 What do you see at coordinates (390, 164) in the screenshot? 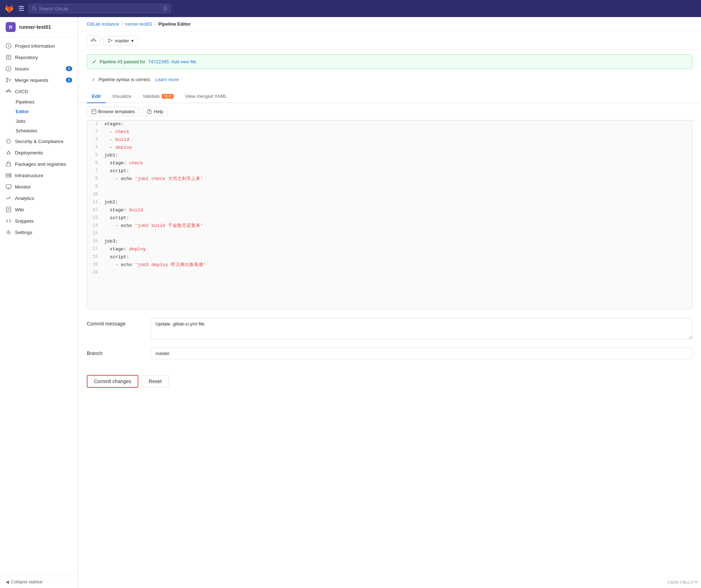
I see `code-line-6: 6 stage: check` at bounding box center [390, 164].